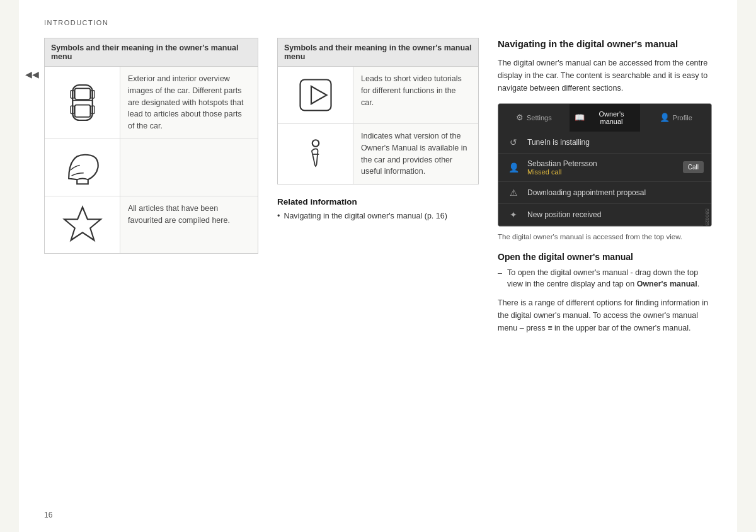 The width and height of the screenshot is (756, 532). I want to click on download-content: Downloading appointment proposal, so click(616, 193).